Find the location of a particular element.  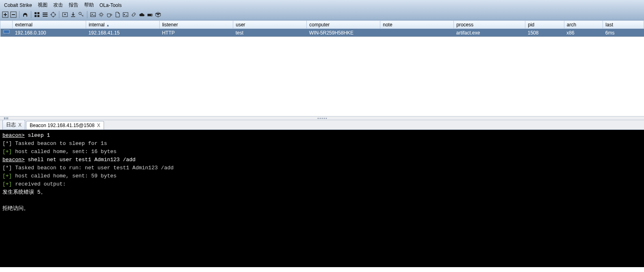

file-icon is located at coordinates (117, 15).